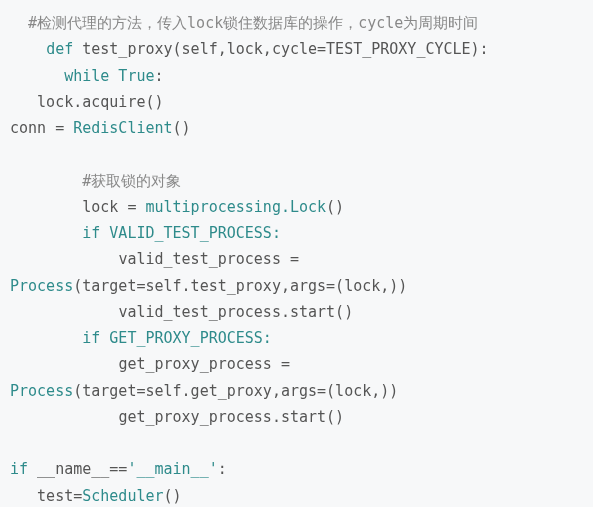 This screenshot has height=507, width=593. What do you see at coordinates (46, 496) in the screenshot?
I see `code-text: test=` at bounding box center [46, 496].